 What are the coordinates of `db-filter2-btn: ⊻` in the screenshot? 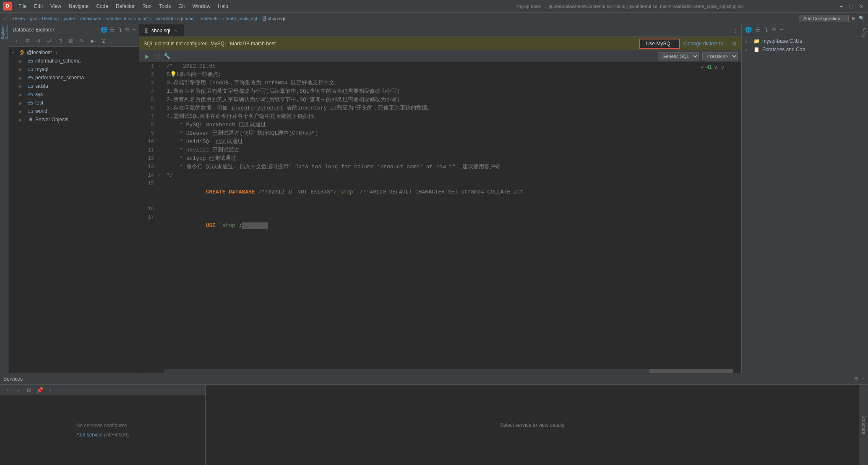 It's located at (104, 41).